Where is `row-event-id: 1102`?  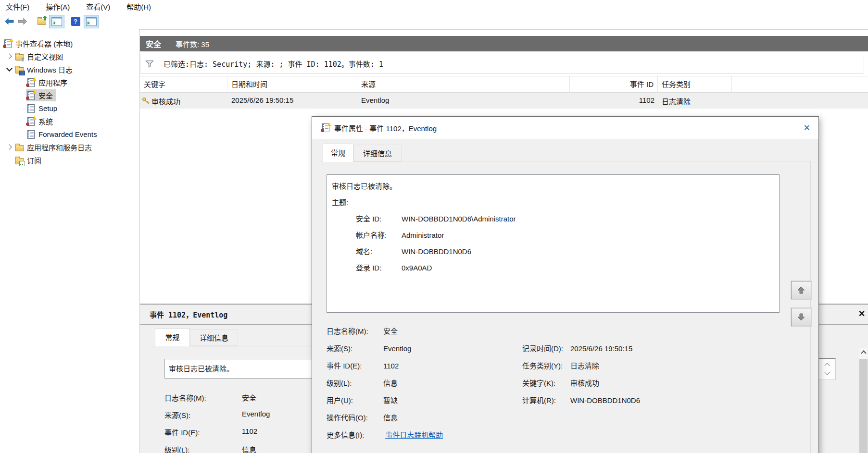
row-event-id: 1102 is located at coordinates (638, 100).